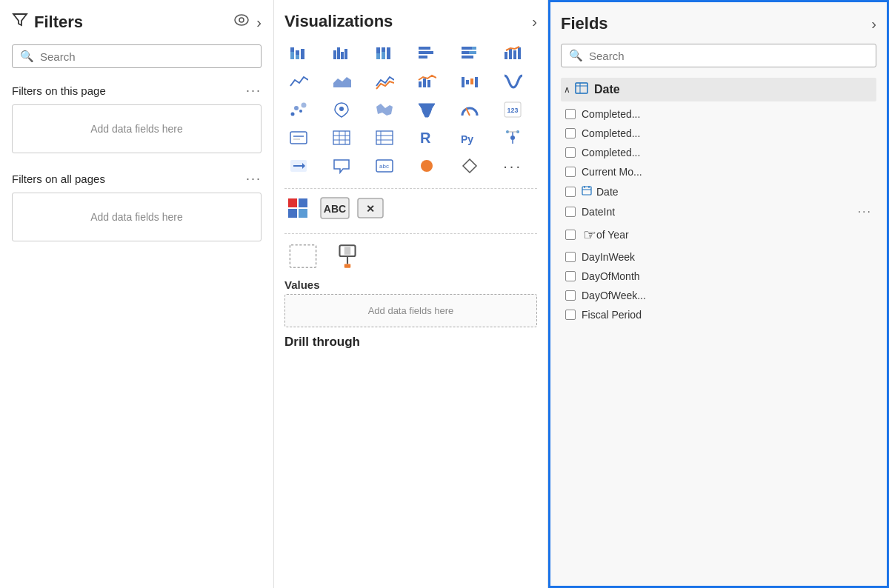  Describe the element at coordinates (607, 90) in the screenshot. I see `date-group-label: Date` at that location.